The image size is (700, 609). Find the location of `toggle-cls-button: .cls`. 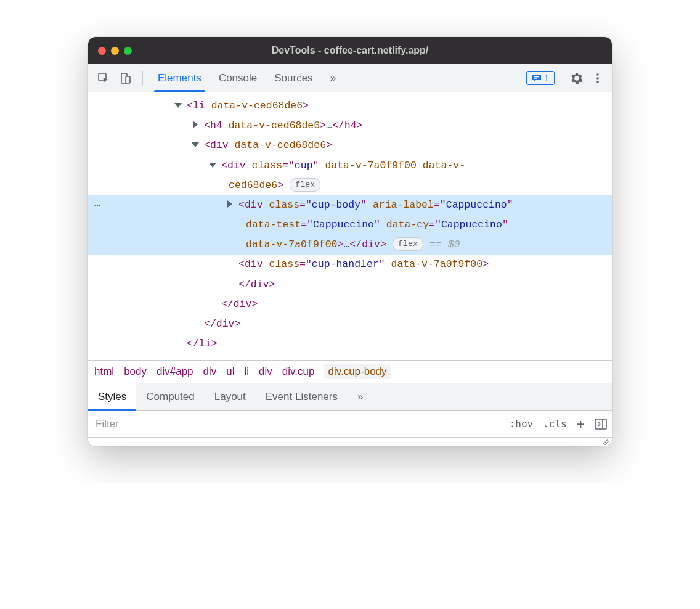

toggle-cls-button: .cls is located at coordinates (555, 424).